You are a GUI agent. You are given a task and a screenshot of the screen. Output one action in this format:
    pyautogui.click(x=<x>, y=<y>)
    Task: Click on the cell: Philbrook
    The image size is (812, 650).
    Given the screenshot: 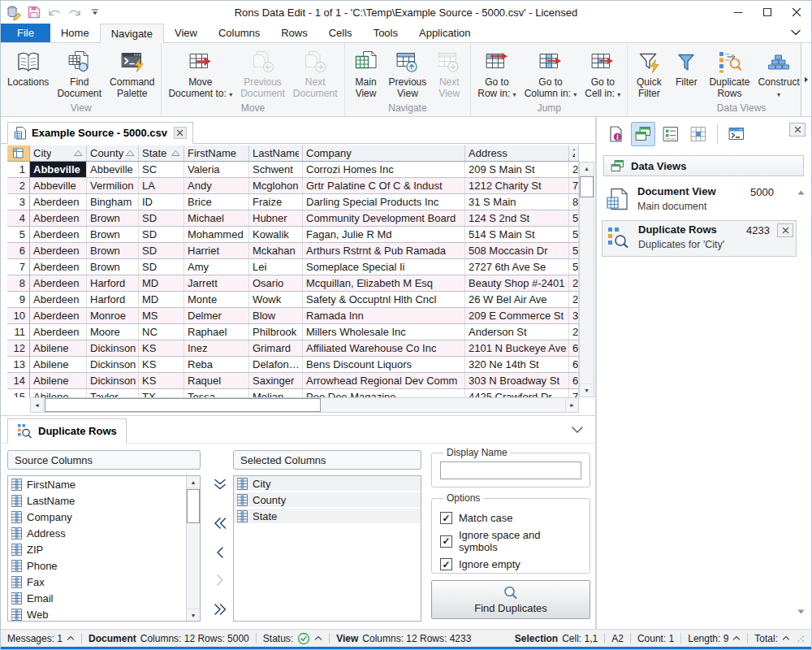 What is the action you would take?
    pyautogui.click(x=276, y=332)
    